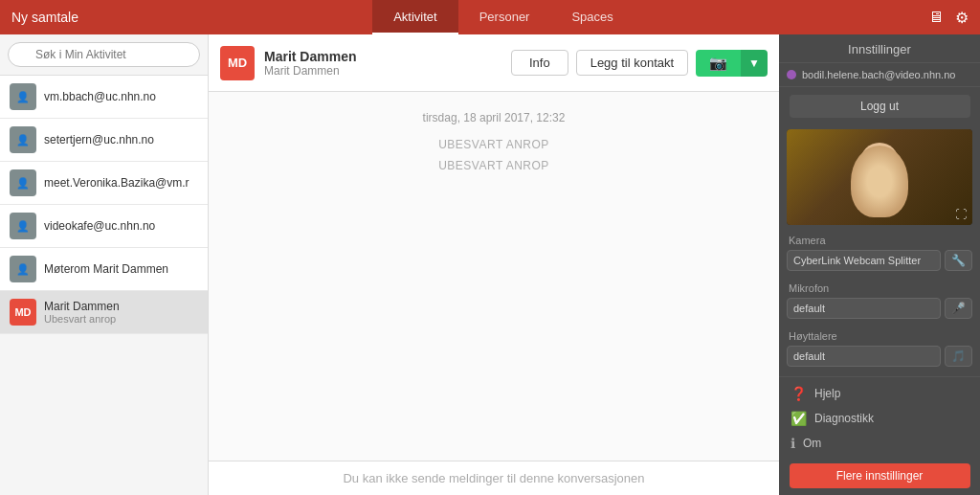  What do you see at coordinates (494, 479) in the screenshot?
I see `chat-input-placeholder: Du kan ikke sende meldinger til denne ko…` at bounding box center [494, 479].